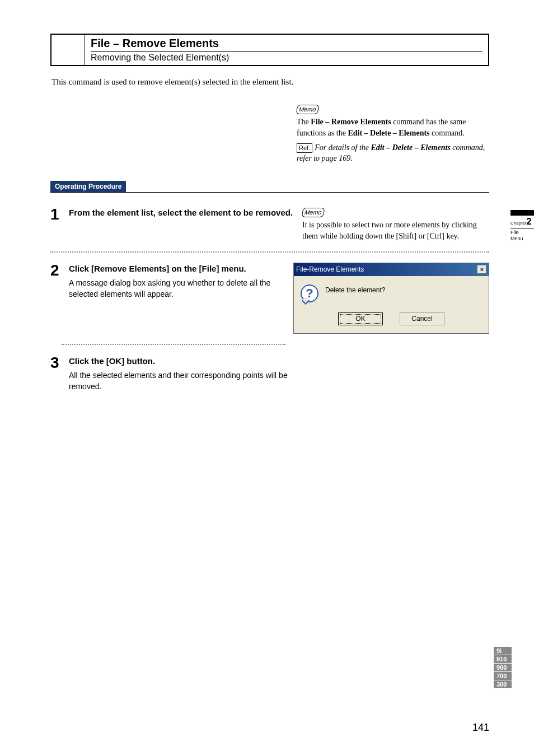 The width and height of the screenshot is (534, 756). I want to click on step-1-memo-text: It is possible to select two or more ele…, so click(396, 231).